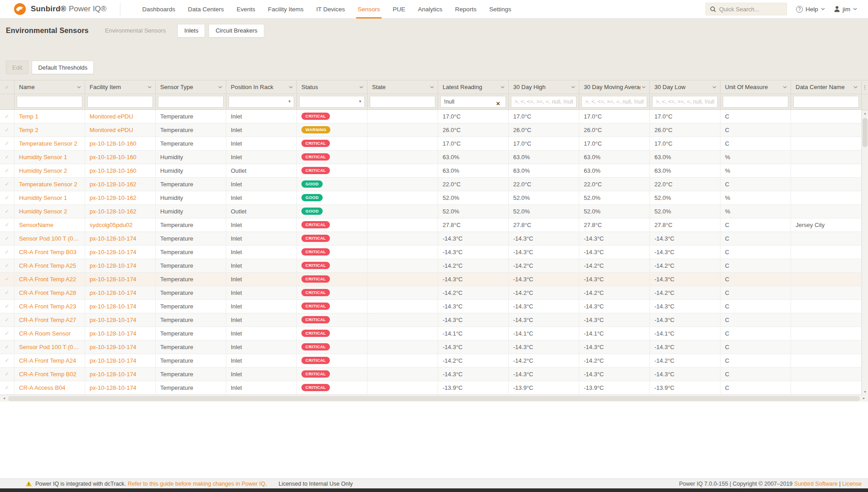  I want to click on table-row: ✓Temp 2Monitored ePDUTemperatureInletWAR…, so click(431, 130).